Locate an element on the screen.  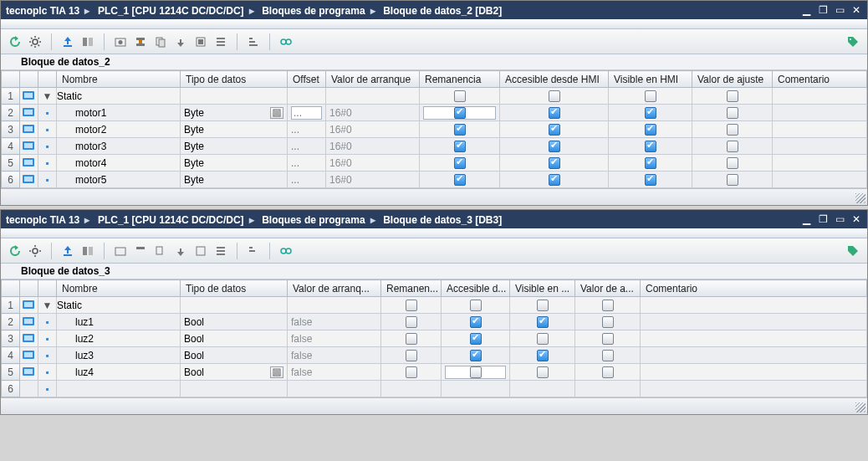
static-row: 1 ▼ Static is located at coordinates (435, 305).